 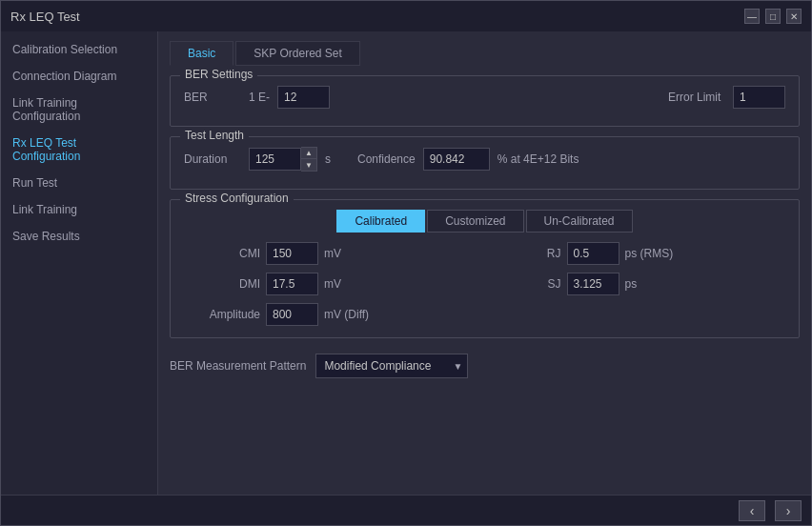 What do you see at coordinates (79, 150) in the screenshot?
I see `sidebar-item-rx-leq-test-config: Rx LEQ Test Configuration` at bounding box center [79, 150].